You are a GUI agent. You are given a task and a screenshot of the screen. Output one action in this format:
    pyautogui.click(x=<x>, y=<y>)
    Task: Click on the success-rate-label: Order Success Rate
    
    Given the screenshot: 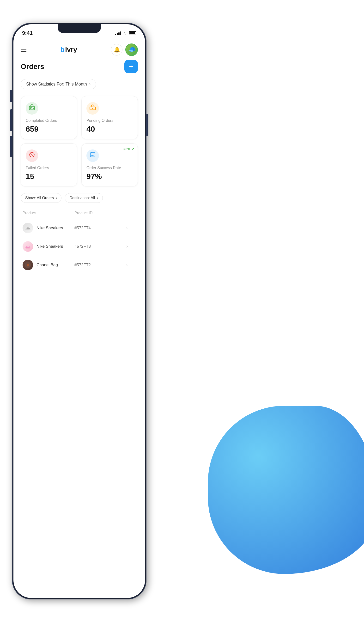 What is the action you would take?
    pyautogui.click(x=104, y=168)
    